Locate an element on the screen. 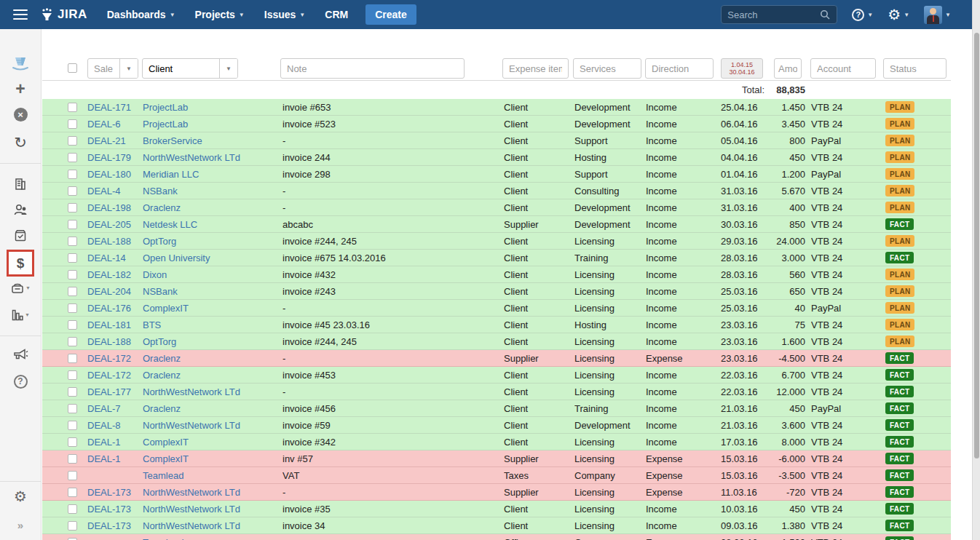 The width and height of the screenshot is (980, 540). deal-key-link: DEAL-204 is located at coordinates (115, 291).